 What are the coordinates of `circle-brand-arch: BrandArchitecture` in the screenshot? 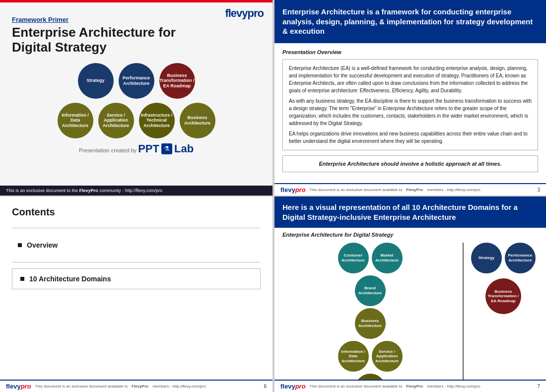 It's located at (370, 291).